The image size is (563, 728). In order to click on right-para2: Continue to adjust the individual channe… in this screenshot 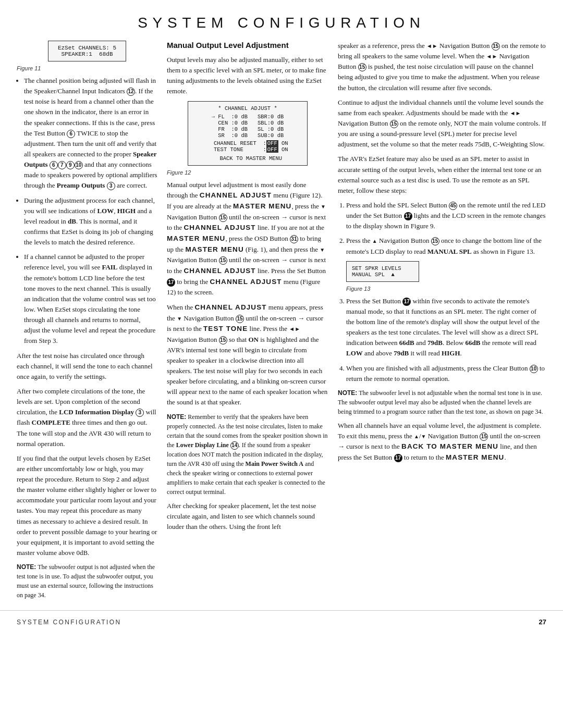, I will do `click(442, 124)`.